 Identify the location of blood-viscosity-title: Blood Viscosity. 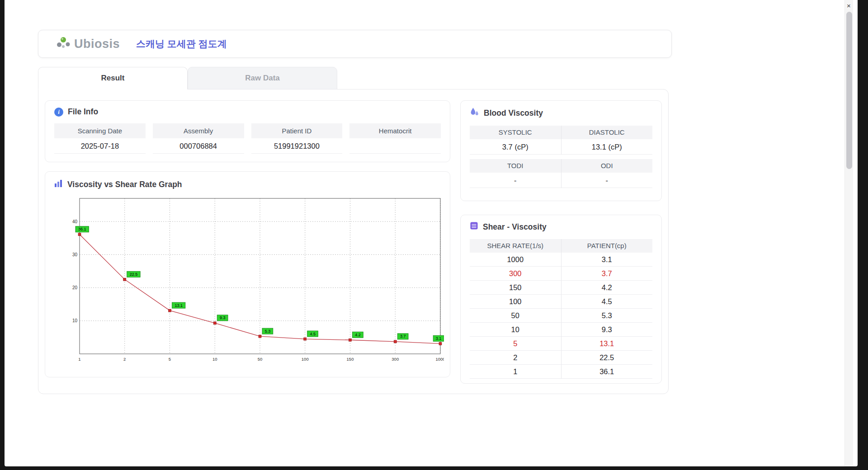
(561, 113).